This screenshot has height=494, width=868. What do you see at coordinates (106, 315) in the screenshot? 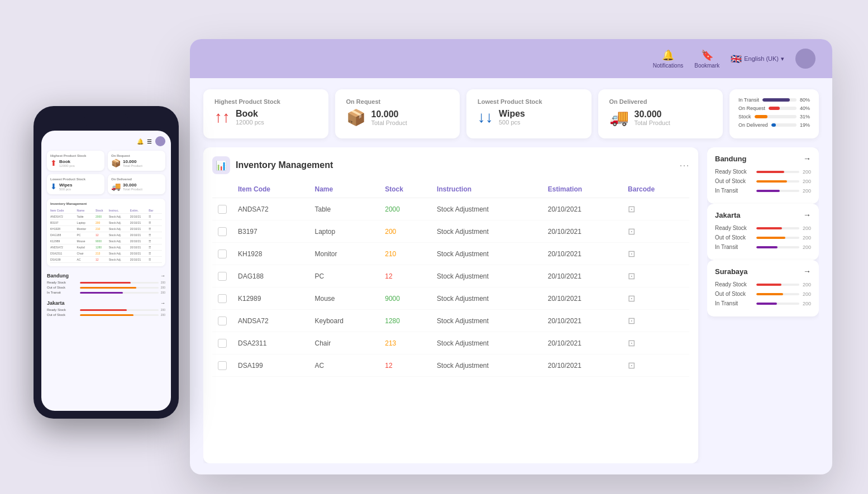
I see `phone-jakarta-out-row: Out of Stock 200` at bounding box center [106, 315].